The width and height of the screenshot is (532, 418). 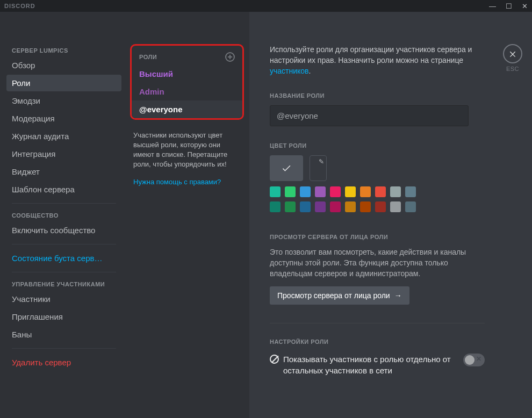 I want to click on display-separately-setting: Показывать участников с ролью отдельно о…, so click(x=377, y=365).